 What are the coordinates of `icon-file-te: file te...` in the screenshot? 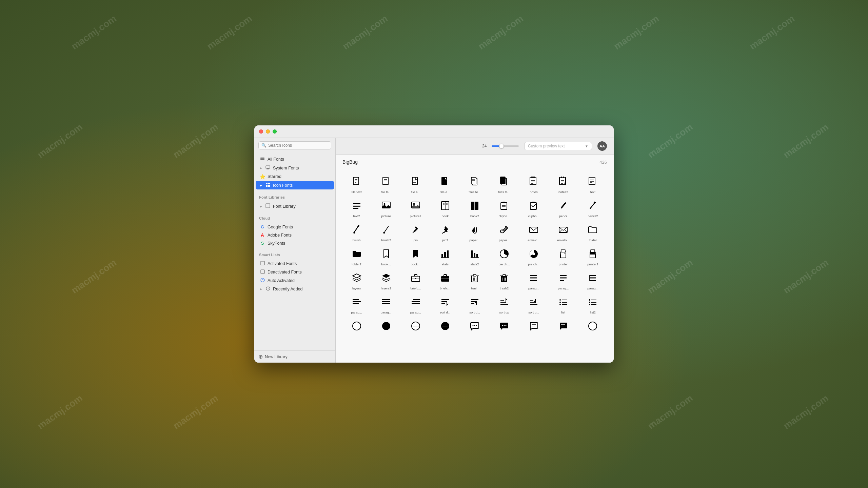 It's located at (386, 184).